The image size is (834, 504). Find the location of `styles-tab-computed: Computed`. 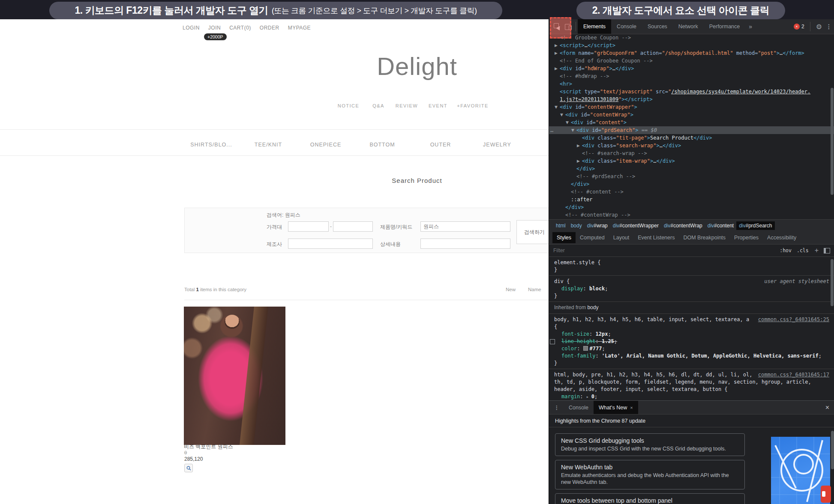

styles-tab-computed: Computed is located at coordinates (592, 238).